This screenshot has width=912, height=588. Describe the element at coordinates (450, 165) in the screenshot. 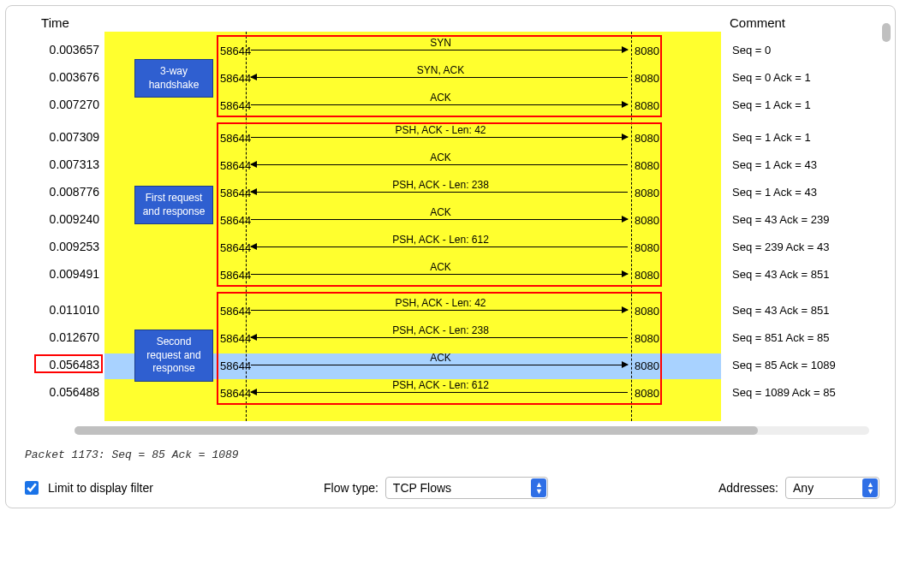

I see `flow-row: 0.007313 58644 8080 ACK Seq = 1 Ack = 43` at that location.